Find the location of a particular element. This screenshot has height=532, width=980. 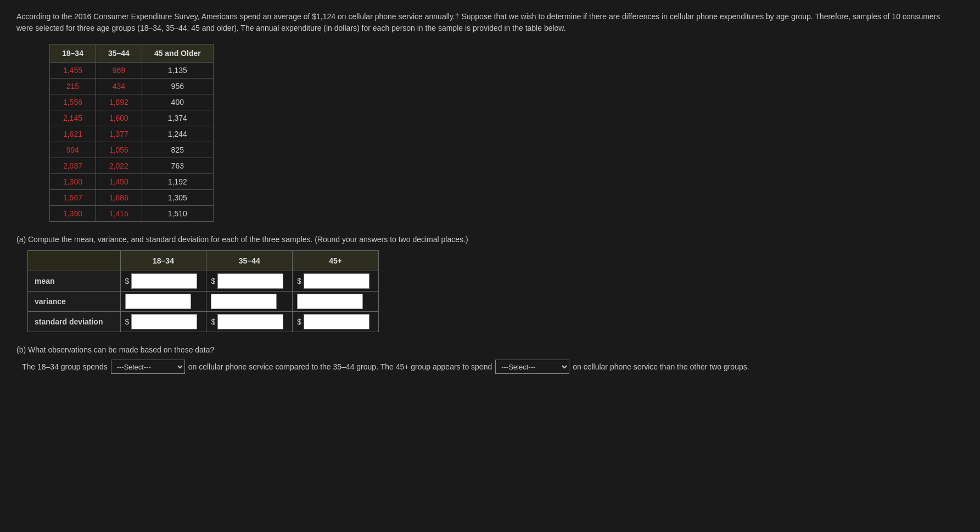

table-row: 1,510 is located at coordinates (177, 214).